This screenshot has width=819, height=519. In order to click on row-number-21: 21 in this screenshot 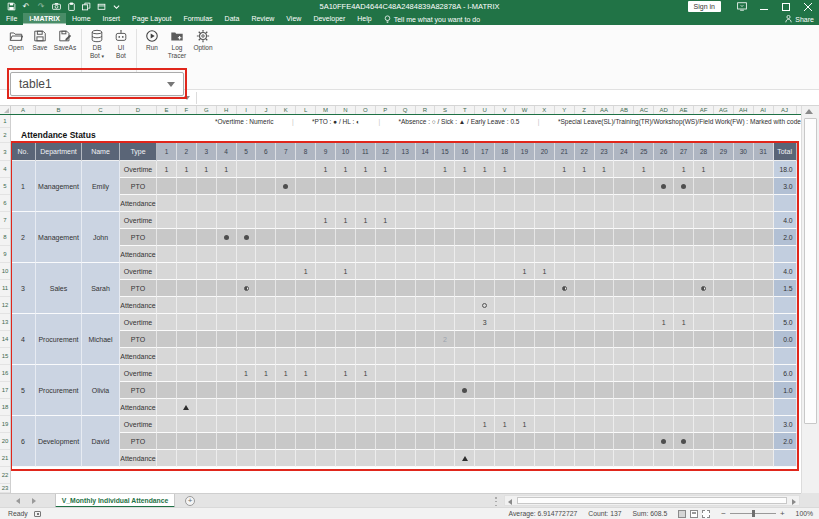, I will do `click(5, 458)`.